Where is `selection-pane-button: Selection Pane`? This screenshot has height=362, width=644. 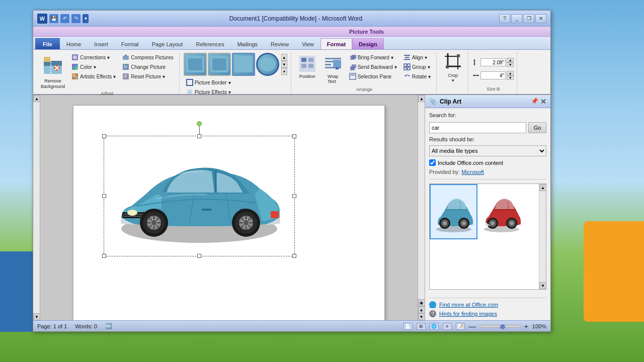
selection-pane-button: Selection Pane is located at coordinates (373, 76).